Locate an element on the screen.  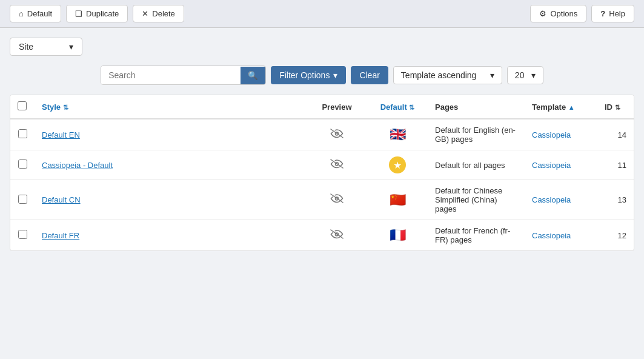
site-selector-wrapper: Site ▾ is located at coordinates (322, 47).